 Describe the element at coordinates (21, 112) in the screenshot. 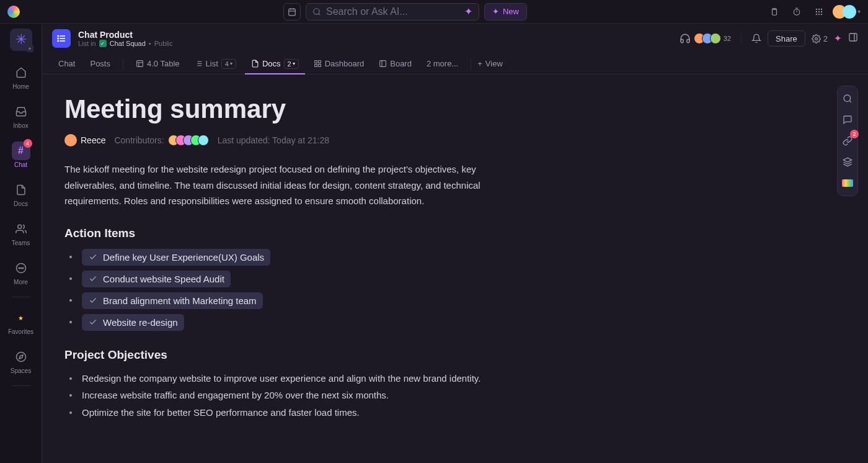

I see `inbox-icon` at that location.